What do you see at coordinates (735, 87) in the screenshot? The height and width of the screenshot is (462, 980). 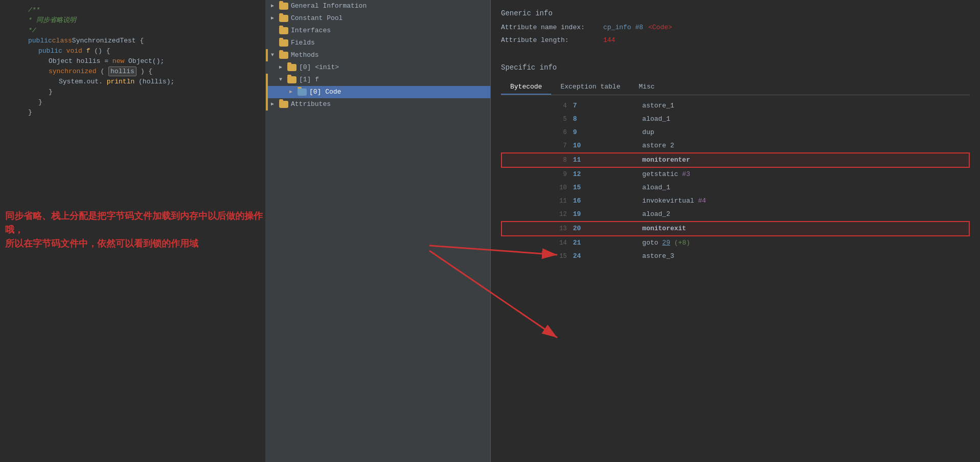 I see `tab-bar: Bytecode Exception table Misc` at bounding box center [735, 87].